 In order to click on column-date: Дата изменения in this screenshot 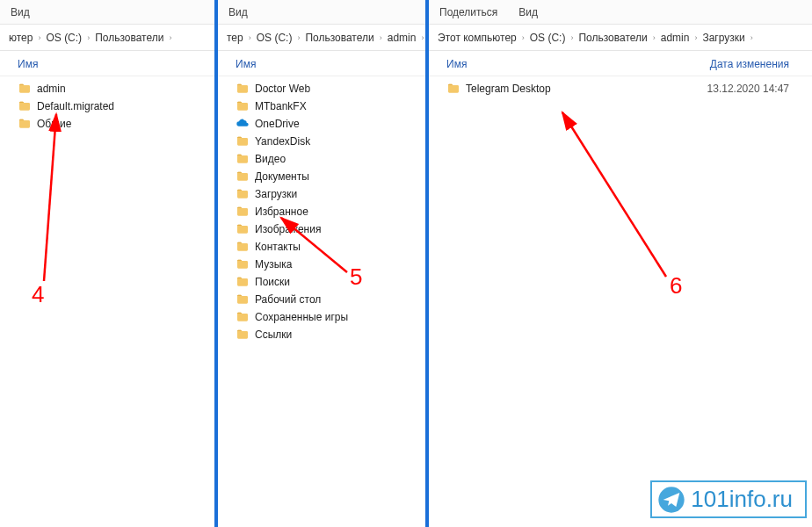, I will do `click(758, 64)`.